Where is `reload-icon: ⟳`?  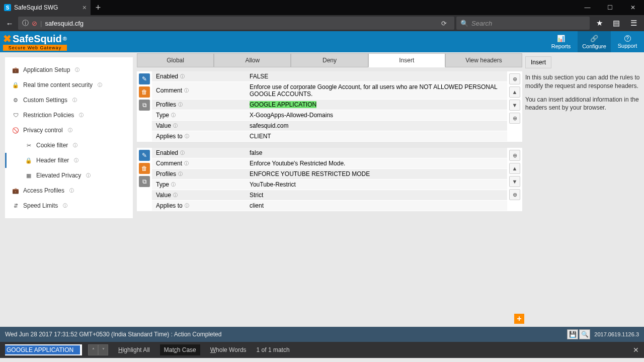
reload-icon: ⟳ is located at coordinates (444, 23).